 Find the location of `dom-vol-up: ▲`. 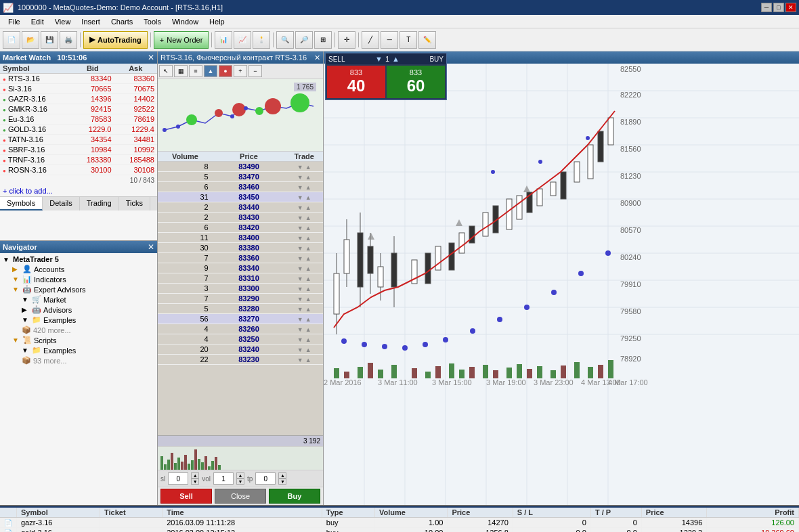

dom-vol-up: ▲ is located at coordinates (240, 475).